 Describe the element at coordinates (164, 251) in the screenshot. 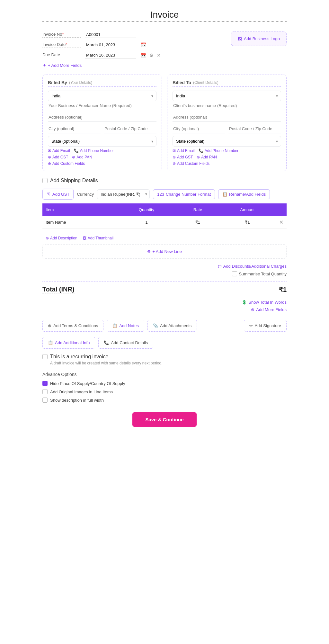

I see `add-new-line-button: ⊕ + Add New Line` at that location.